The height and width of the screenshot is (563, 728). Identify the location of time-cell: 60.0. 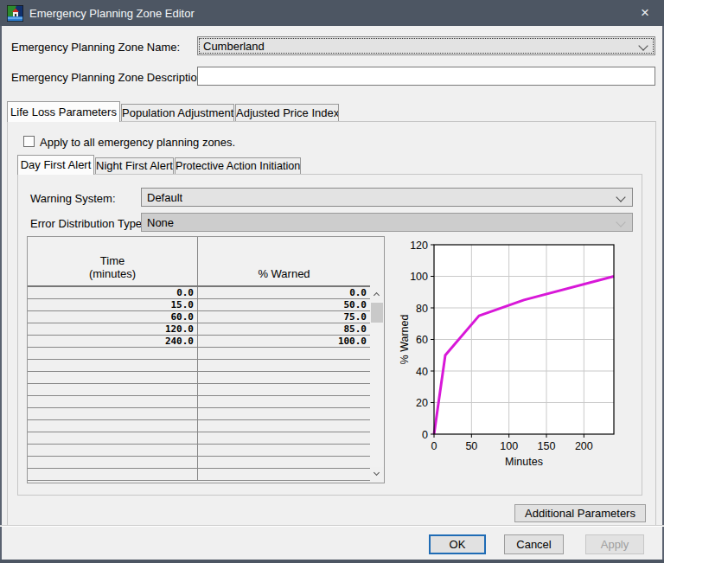
(112, 317).